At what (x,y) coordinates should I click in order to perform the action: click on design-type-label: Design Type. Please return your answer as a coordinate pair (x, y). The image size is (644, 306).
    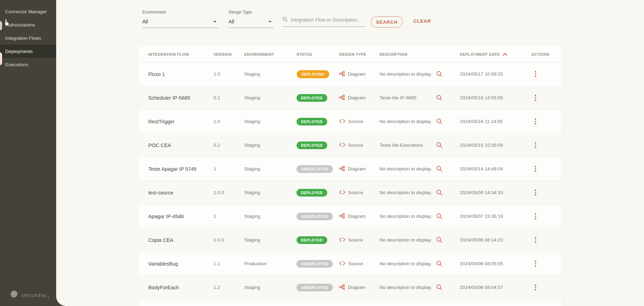
    Looking at the image, I should click on (251, 12).